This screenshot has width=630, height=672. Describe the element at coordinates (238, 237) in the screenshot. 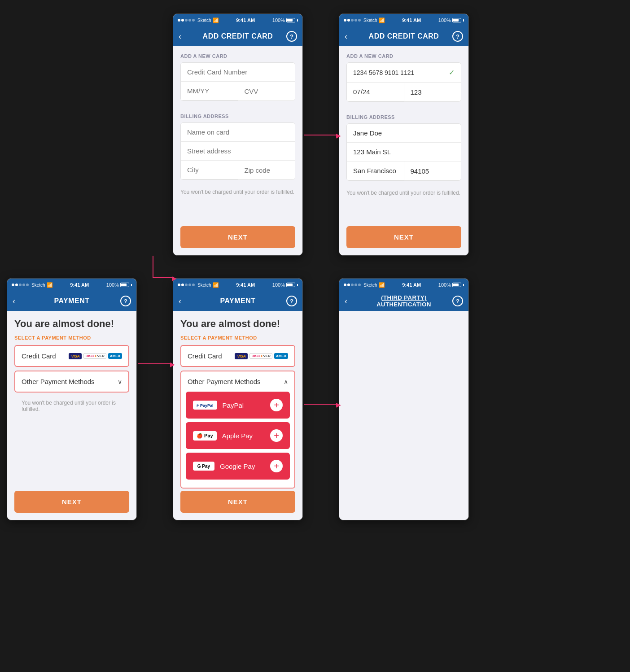

I see `next-button-1: NEXT` at that location.